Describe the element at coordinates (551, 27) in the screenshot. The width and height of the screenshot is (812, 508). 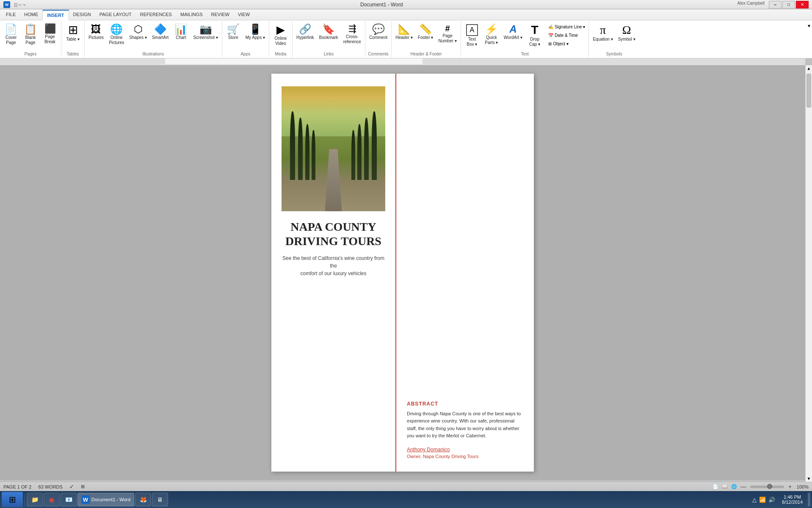
I see `signature-line-icon: ✍` at that location.